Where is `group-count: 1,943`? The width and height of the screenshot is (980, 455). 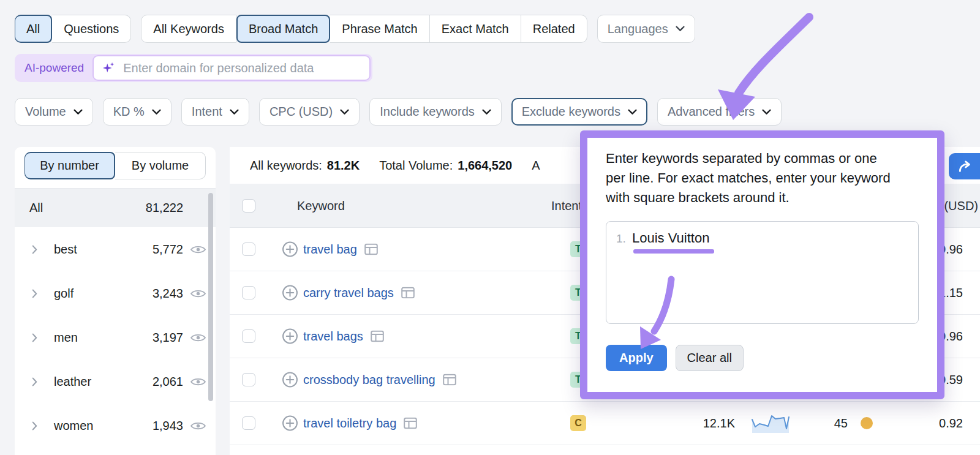
group-count: 1,943 is located at coordinates (168, 426).